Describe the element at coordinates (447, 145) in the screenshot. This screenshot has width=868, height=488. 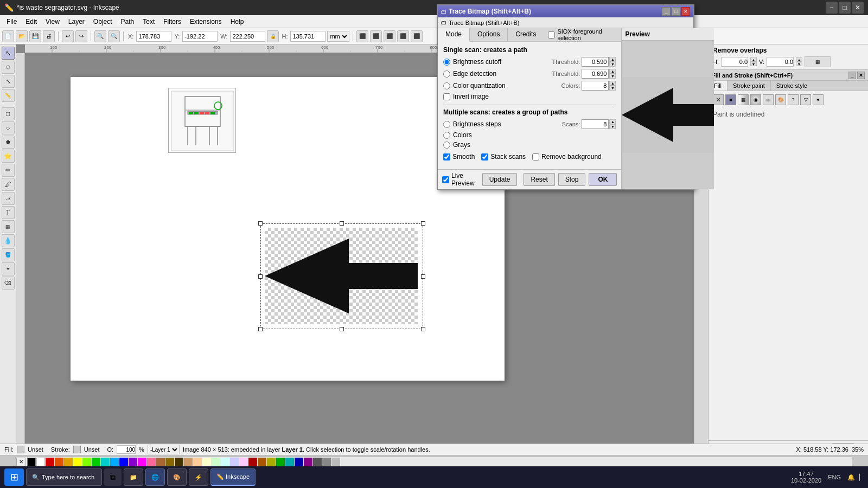
I see `grays-radio` at that location.